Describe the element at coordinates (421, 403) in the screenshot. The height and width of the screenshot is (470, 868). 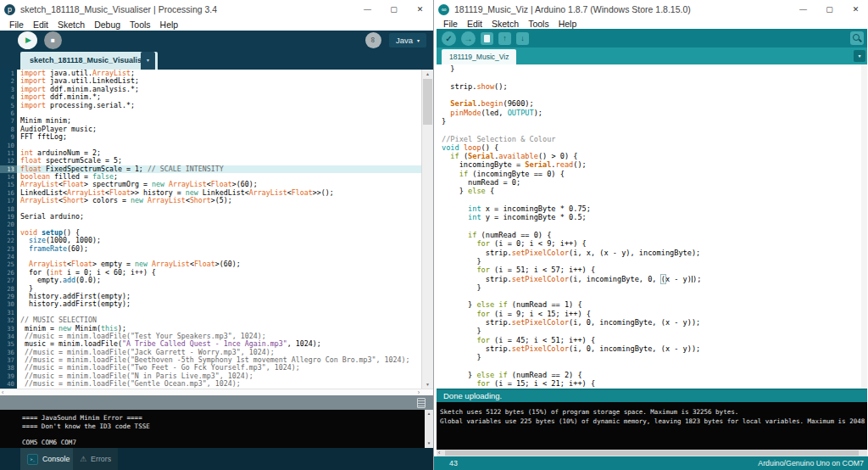
I see `copy-error-icon` at that location.